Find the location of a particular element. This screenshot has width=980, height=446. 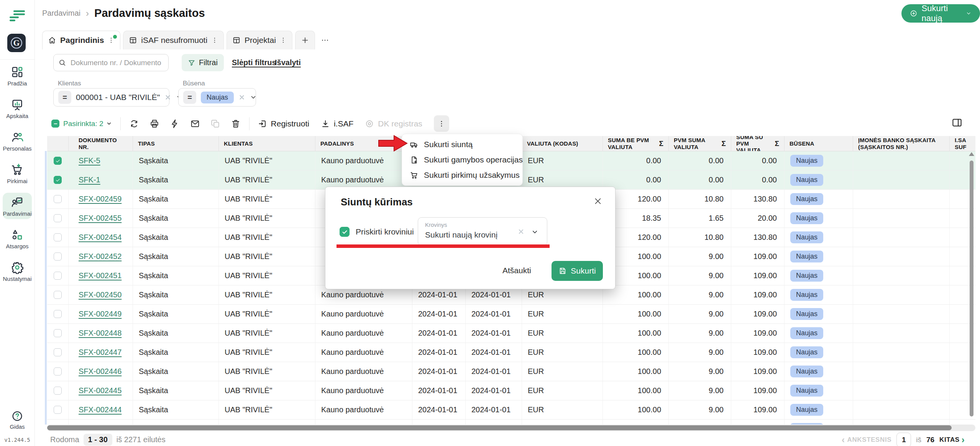

column-settings-icon is located at coordinates (957, 123).